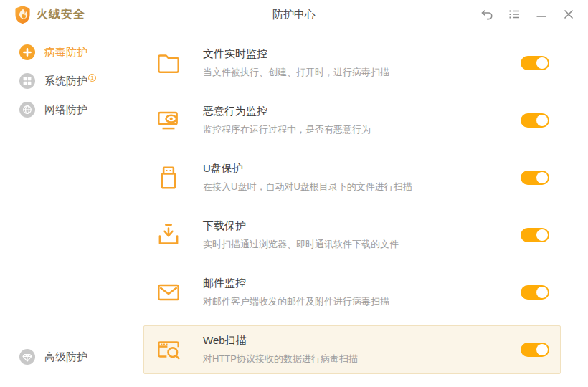 The width and height of the screenshot is (588, 387). I want to click on protection-text: 邮件监控 对邮件客户端收发的邮件及附件进行病毒扫描, so click(296, 292).